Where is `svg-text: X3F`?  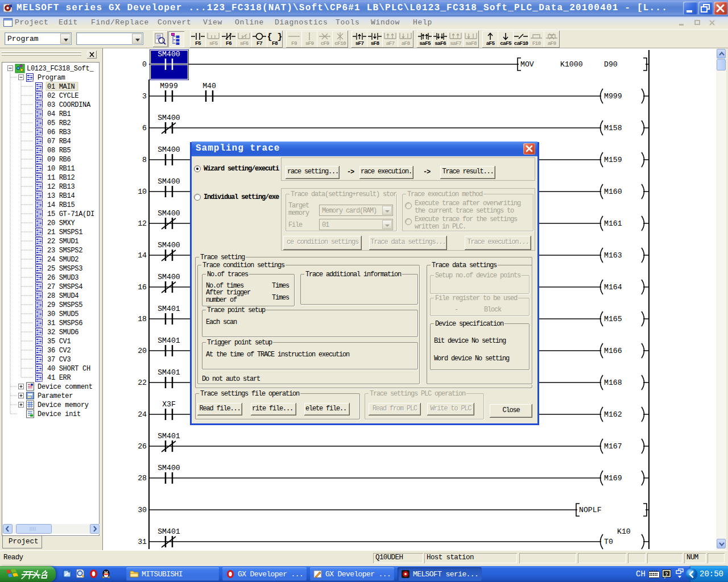 svg-text: X3F is located at coordinates (169, 405).